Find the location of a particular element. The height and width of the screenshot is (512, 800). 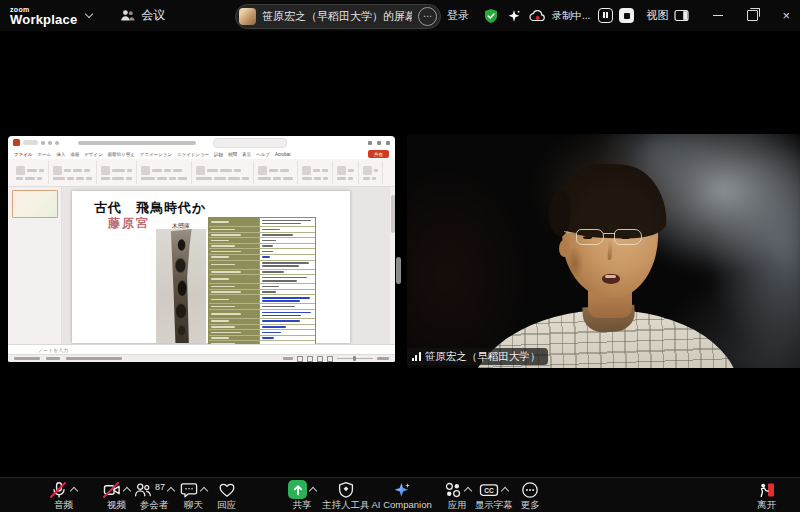

ppt-tab-4: デザイン is located at coordinates (93, 154).